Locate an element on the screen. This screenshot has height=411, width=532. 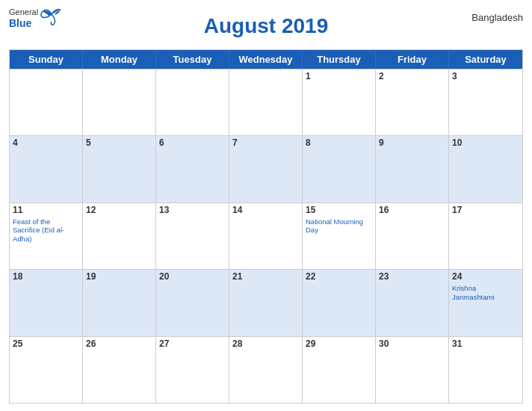
holiday-text: Krishna Janmashtami is located at coordinates (486, 293).